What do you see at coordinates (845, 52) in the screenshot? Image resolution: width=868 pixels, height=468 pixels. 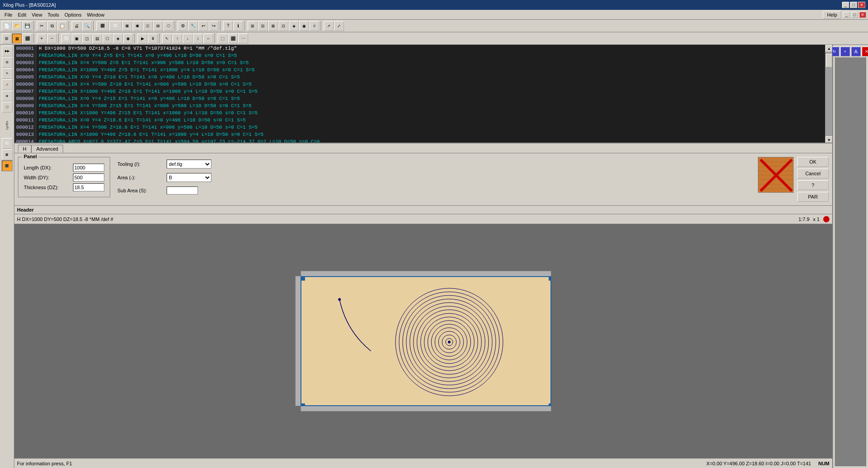 I see `rtp-btn-2: +` at bounding box center [845, 52].